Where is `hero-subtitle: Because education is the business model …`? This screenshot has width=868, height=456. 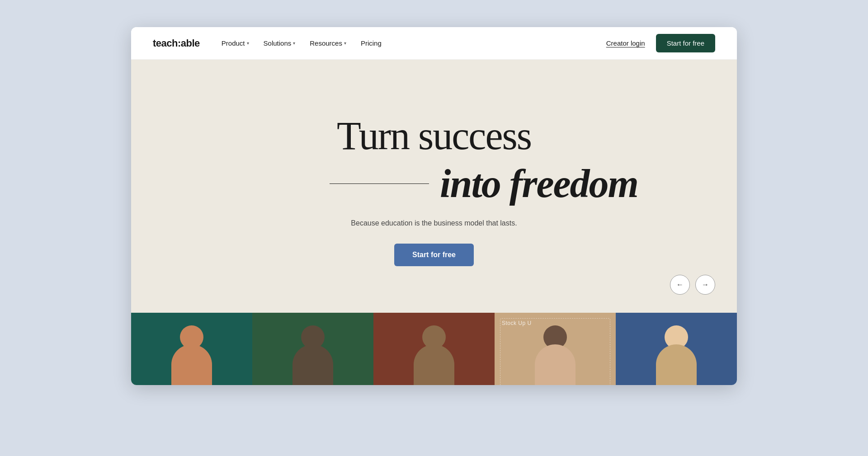
hero-subtitle: Because education is the business model … is located at coordinates (434, 223).